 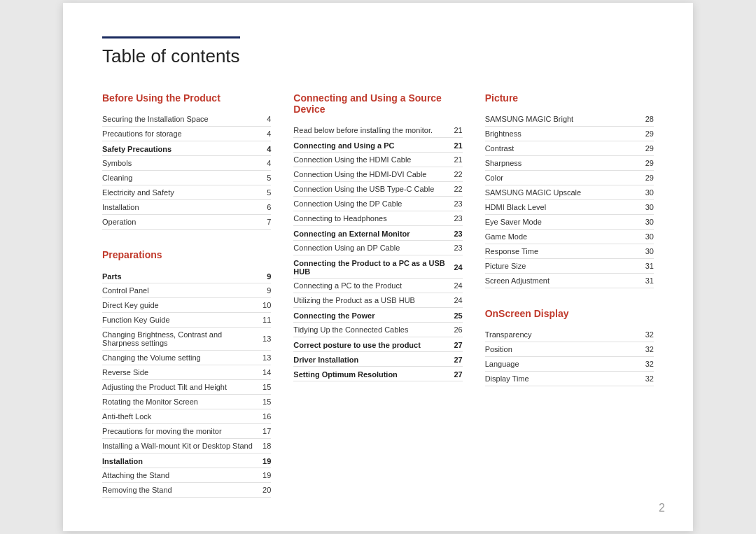 I want to click on table-row: Contrast29, so click(x=570, y=148).